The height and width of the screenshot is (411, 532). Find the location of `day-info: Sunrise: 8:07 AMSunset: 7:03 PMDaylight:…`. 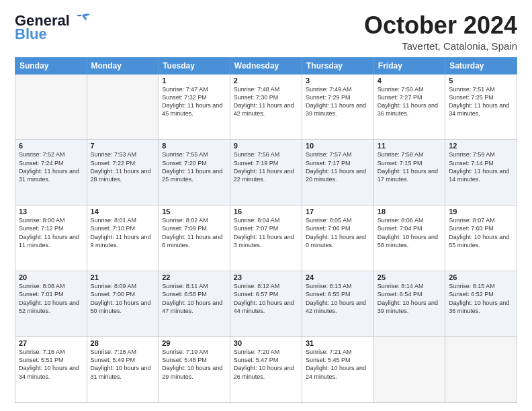

day-info: Sunrise: 8:07 AMSunset: 7:03 PMDaylight:… is located at coordinates (479, 232).